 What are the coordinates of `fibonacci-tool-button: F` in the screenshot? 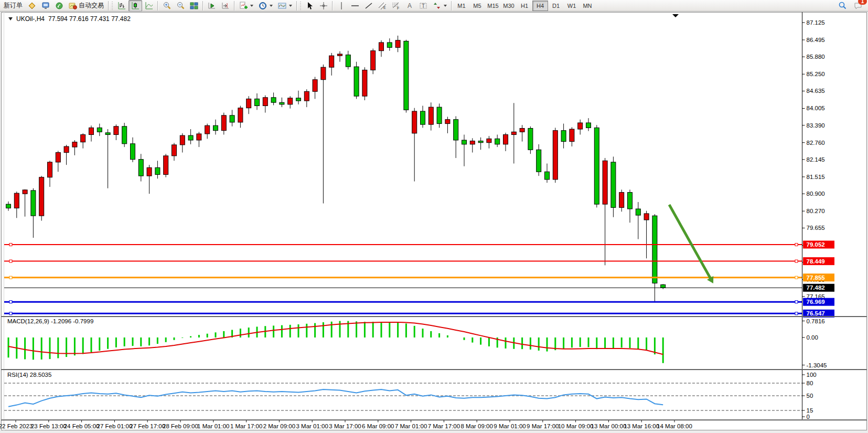 It's located at (396, 6).